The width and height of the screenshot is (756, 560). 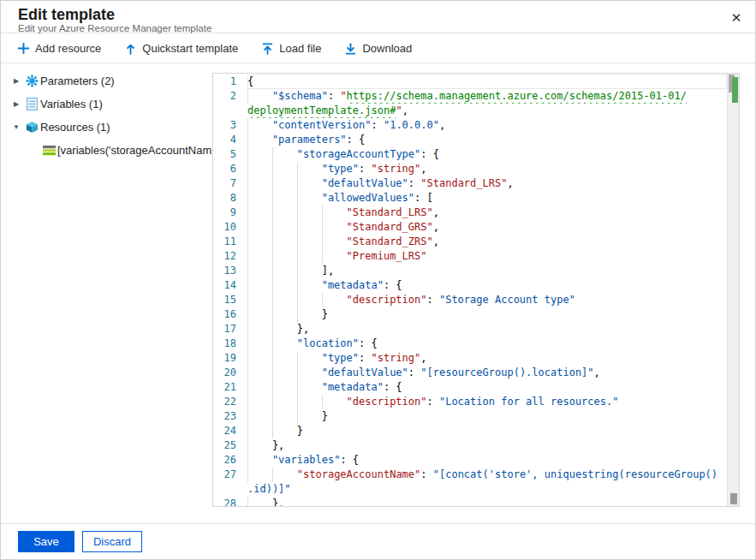 What do you see at coordinates (470, 329) in the screenshot?
I see `code-line-17: 17},` at bounding box center [470, 329].